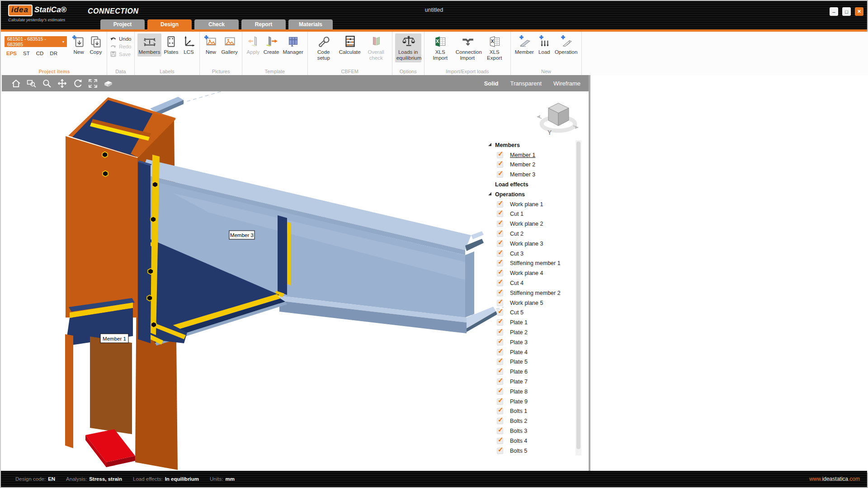  Describe the element at coordinates (529, 185) in the screenshot. I see `tree-row-load-effects: Load effects` at that location.